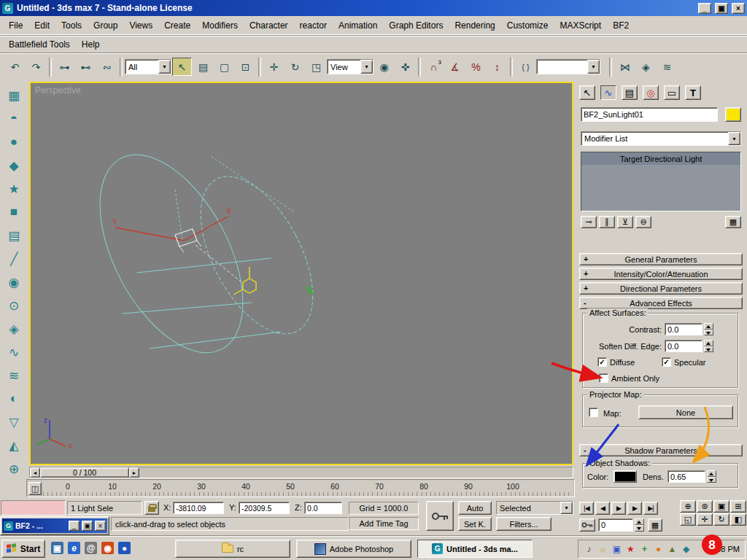  What do you see at coordinates (607, 222) in the screenshot?
I see `show-end-result-button: ∥` at bounding box center [607, 222].